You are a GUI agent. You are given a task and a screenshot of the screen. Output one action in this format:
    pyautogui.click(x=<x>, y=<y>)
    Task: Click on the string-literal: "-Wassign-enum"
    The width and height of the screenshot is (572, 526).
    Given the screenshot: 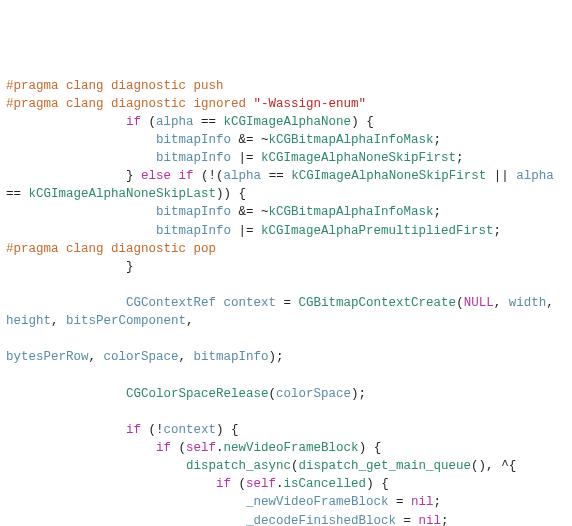 What is the action you would take?
    pyautogui.click(x=310, y=104)
    